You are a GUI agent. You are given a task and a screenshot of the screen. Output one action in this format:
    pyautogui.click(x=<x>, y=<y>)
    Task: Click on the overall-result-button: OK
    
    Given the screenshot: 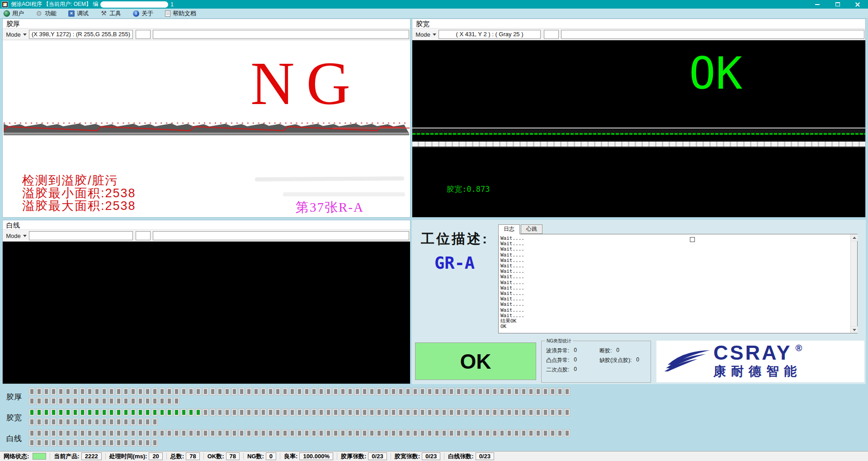 What is the action you would take?
    pyautogui.click(x=476, y=361)
    